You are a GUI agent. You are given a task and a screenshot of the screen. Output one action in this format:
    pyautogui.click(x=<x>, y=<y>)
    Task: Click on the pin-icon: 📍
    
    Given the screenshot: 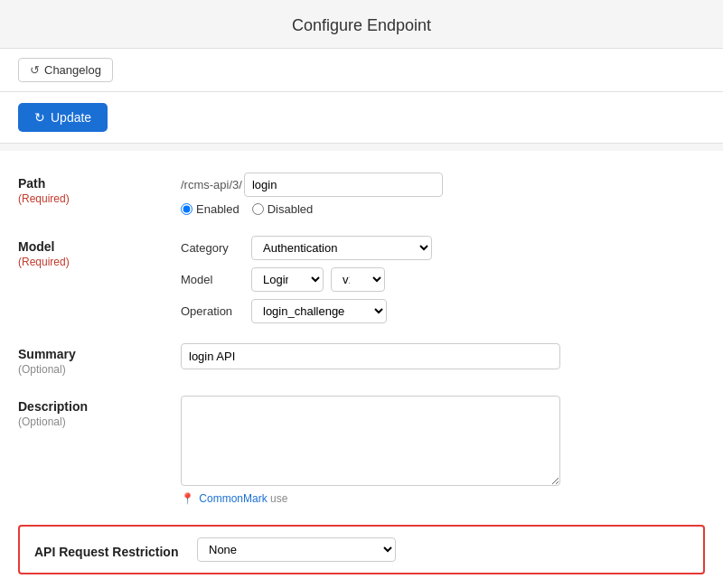 What is the action you would take?
    pyautogui.click(x=188, y=499)
    